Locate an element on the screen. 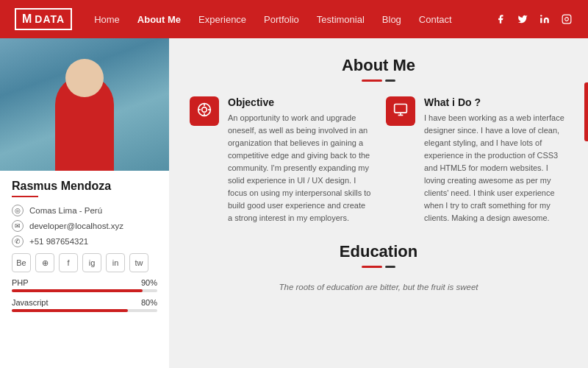 Image resolution: width=588 pixels, height=368 pixels. nav-experience: Experience is located at coordinates (222, 19).